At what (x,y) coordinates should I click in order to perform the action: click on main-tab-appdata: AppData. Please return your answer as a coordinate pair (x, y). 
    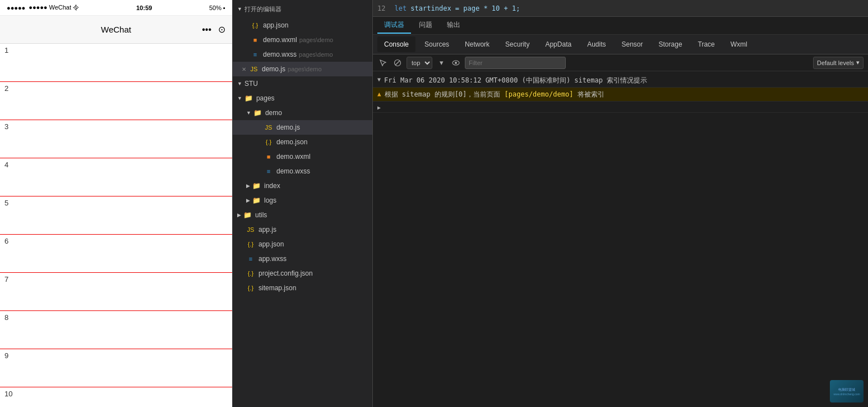
    Looking at the image, I should click on (558, 44).